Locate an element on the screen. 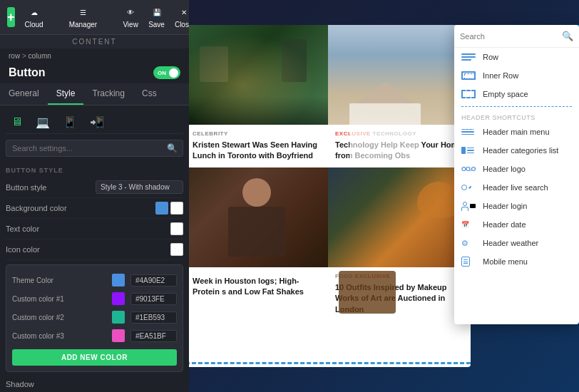 The image size is (579, 392). shortcut-row: Row is located at coordinates (516, 57).